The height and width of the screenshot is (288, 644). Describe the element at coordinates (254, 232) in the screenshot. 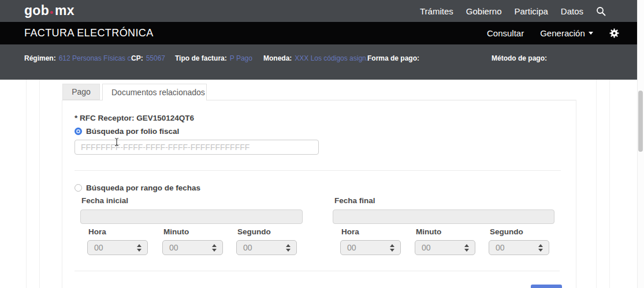

I see `segundo-inicial-label: Segundo` at that location.